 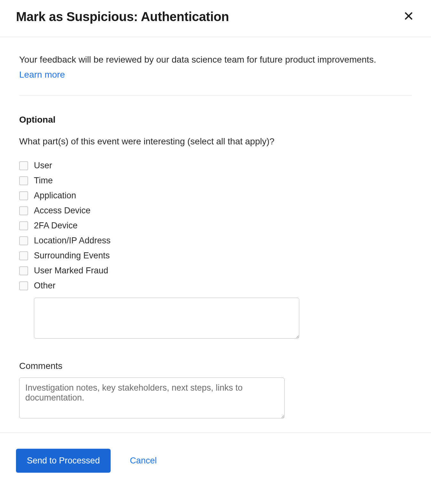 I want to click on checkbox-label: Surrounding Events, so click(x=72, y=256).